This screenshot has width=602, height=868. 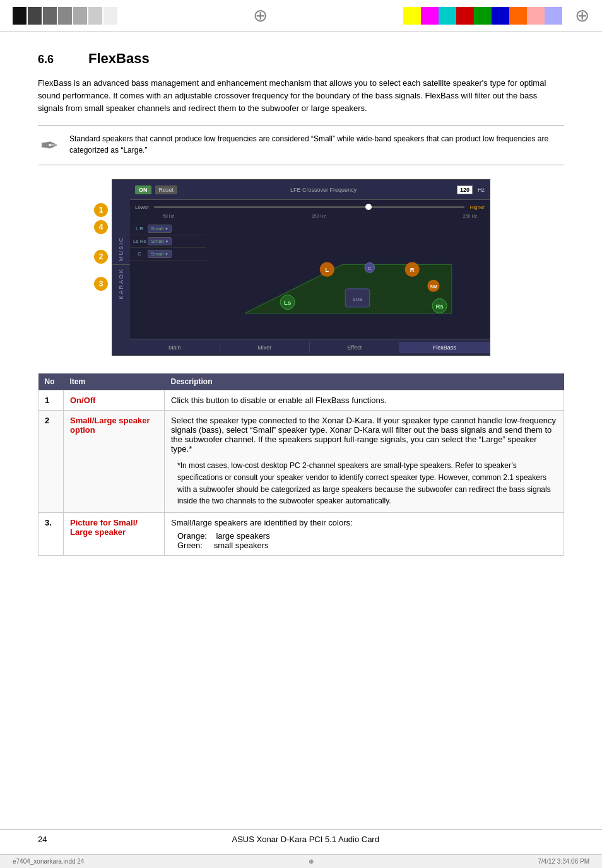 I want to click on svg-text: SUB, so click(x=358, y=300).